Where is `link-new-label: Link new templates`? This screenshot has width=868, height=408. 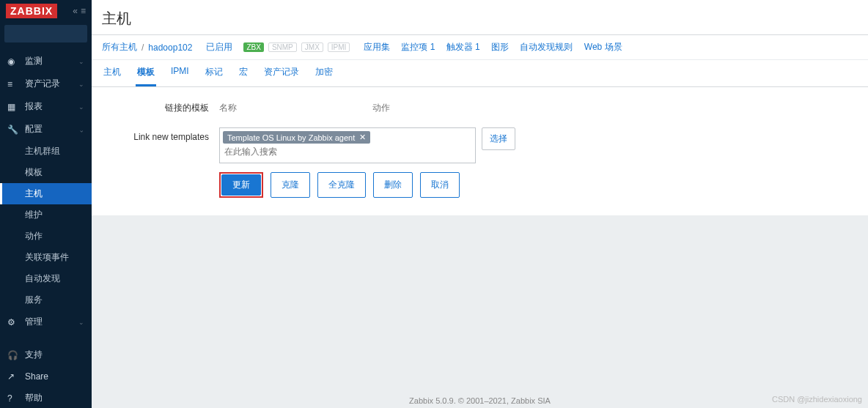 link-new-label: Link new templates is located at coordinates (161, 135).